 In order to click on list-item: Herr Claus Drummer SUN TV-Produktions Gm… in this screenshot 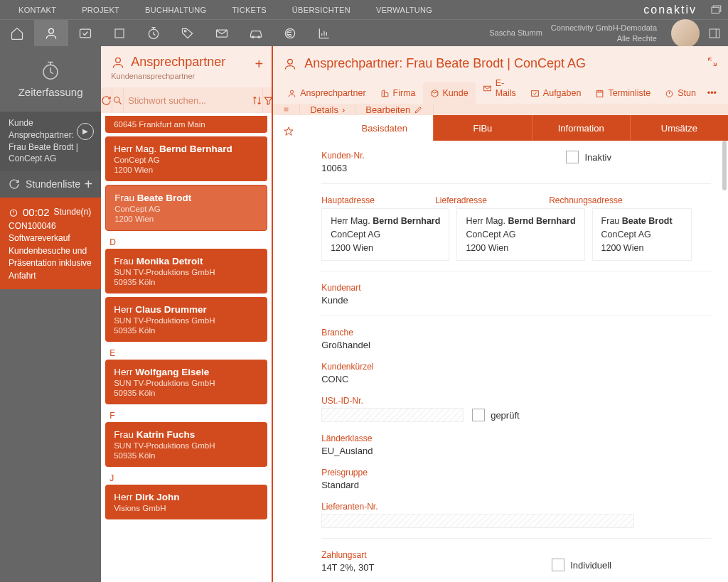, I will do `click(186, 320)`.